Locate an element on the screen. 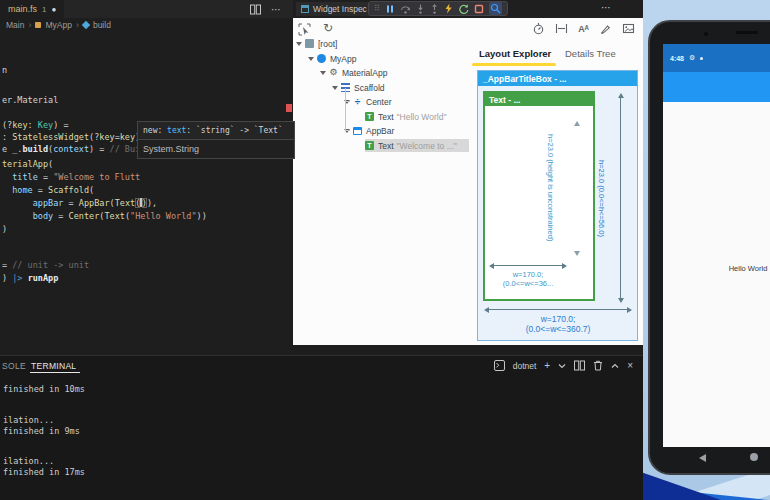 The width and height of the screenshot is (770, 500). hot-reload-icon is located at coordinates (448, 8).